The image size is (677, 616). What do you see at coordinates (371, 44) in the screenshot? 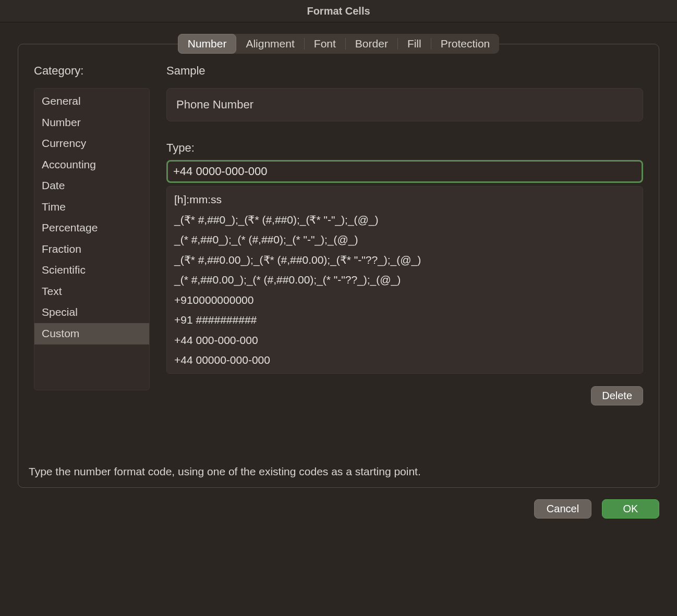
I see `tab-border: Border` at bounding box center [371, 44].